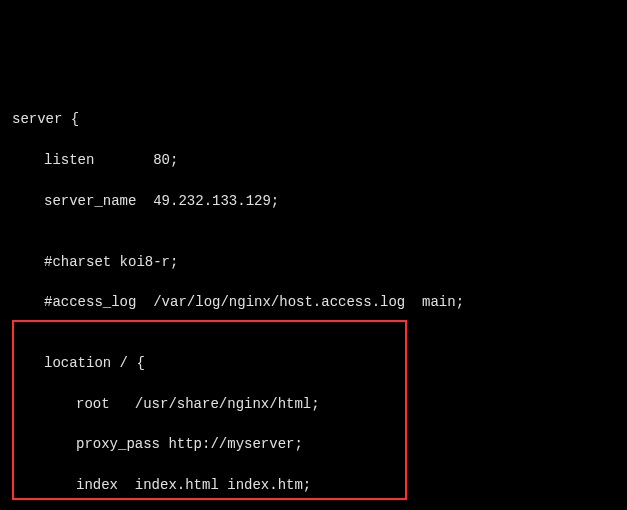  Describe the element at coordinates (314, 262) in the screenshot. I see `code-line-comment: #charset koi8-r;` at that location.